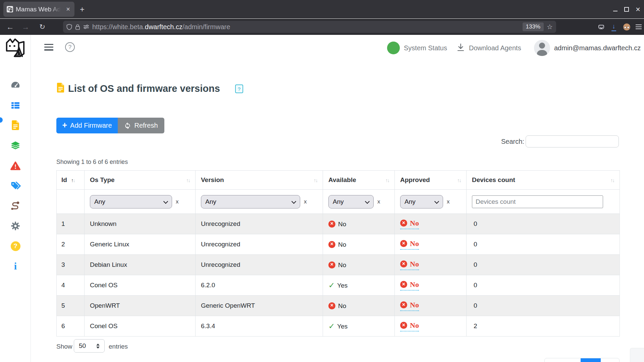 The height and width of the screenshot is (362, 644). Describe the element at coordinates (42, 27) in the screenshot. I see `reload-button` at that location.